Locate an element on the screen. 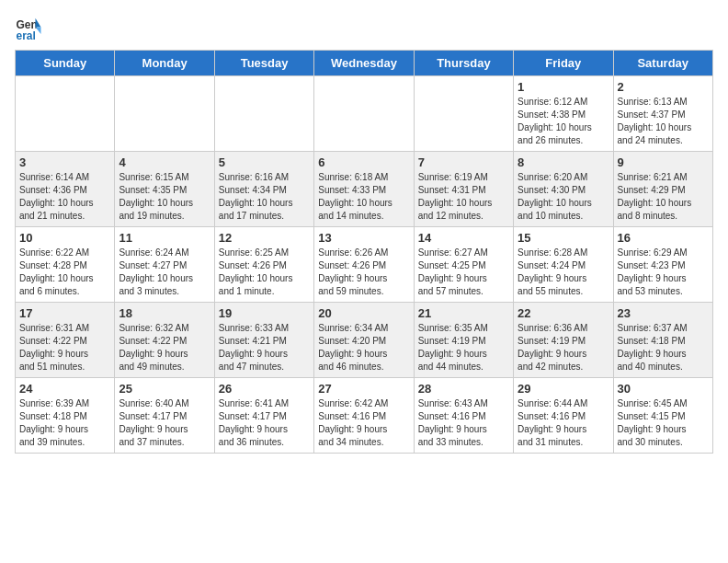 This screenshot has height=563, width=728. day-number: 15 is located at coordinates (563, 237).